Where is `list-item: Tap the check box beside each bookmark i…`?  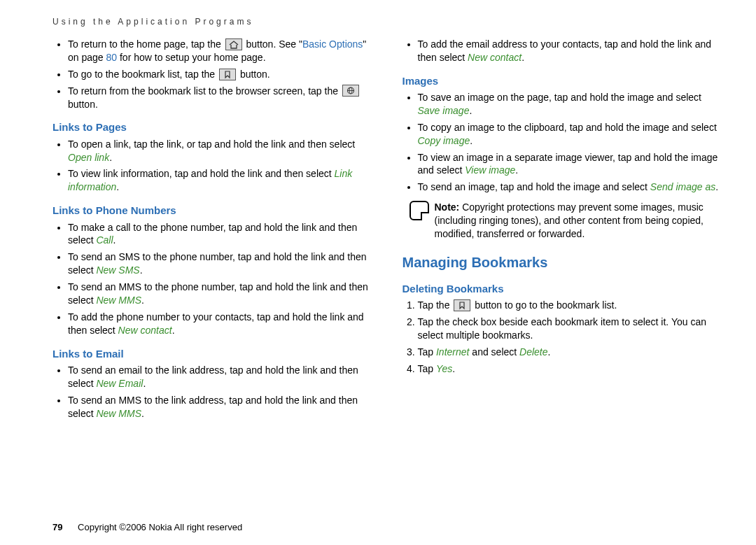 list-item: Tap the check box beside each bookmark i… is located at coordinates (570, 329).